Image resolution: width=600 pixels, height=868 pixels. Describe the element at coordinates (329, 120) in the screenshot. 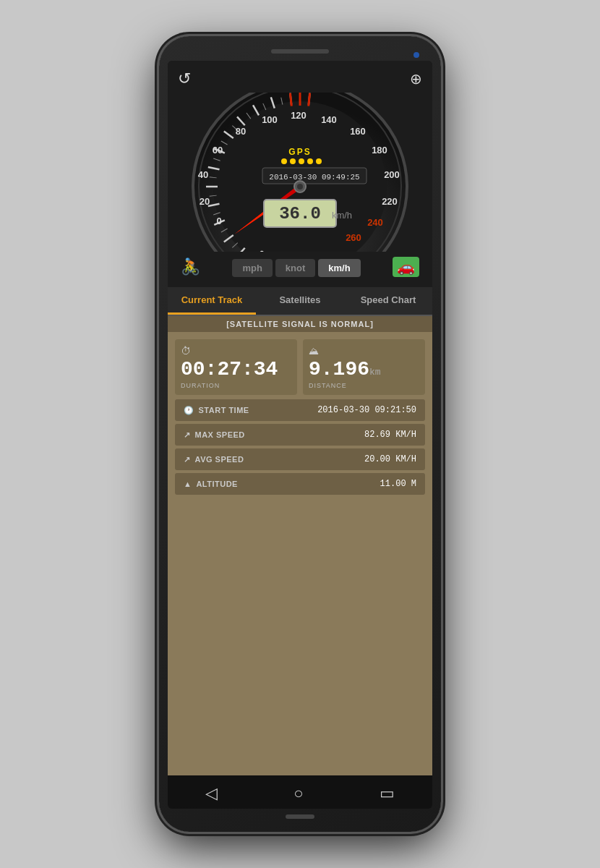

I see `svg-text: 140` at that location.